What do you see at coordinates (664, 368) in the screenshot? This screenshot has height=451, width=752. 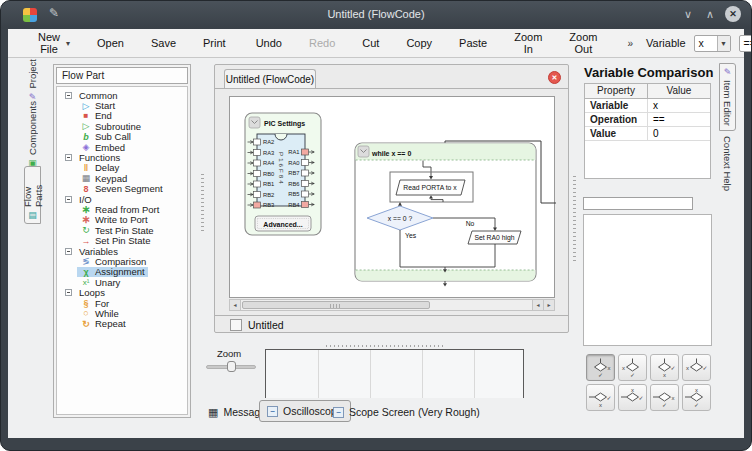 I see `decision-layout-entry-top-check-right-x-below-icon: ✓x` at bounding box center [664, 368].